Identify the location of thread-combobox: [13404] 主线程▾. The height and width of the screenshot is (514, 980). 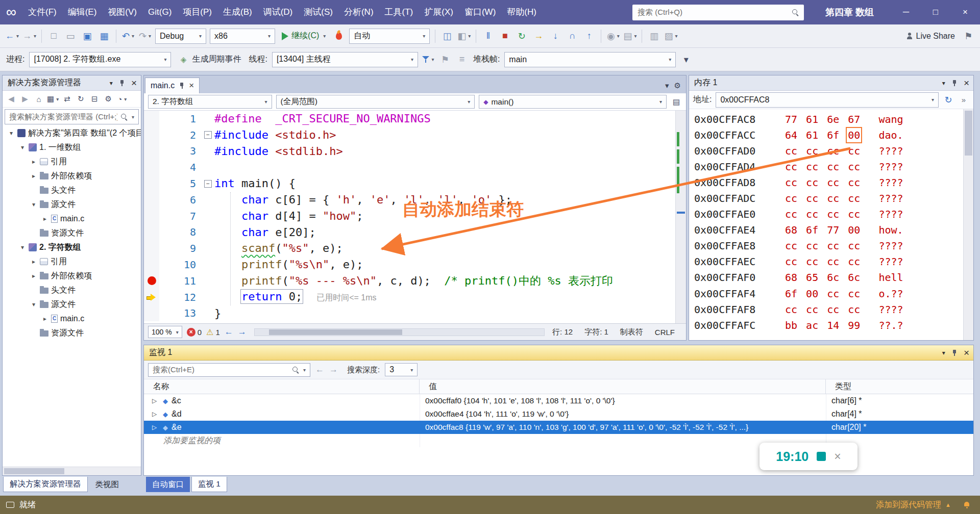
(345, 60).